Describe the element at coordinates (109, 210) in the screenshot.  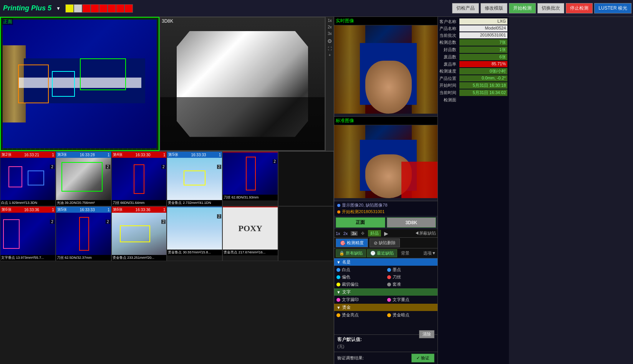
I see `thumb-badge-7: 1` at that location.